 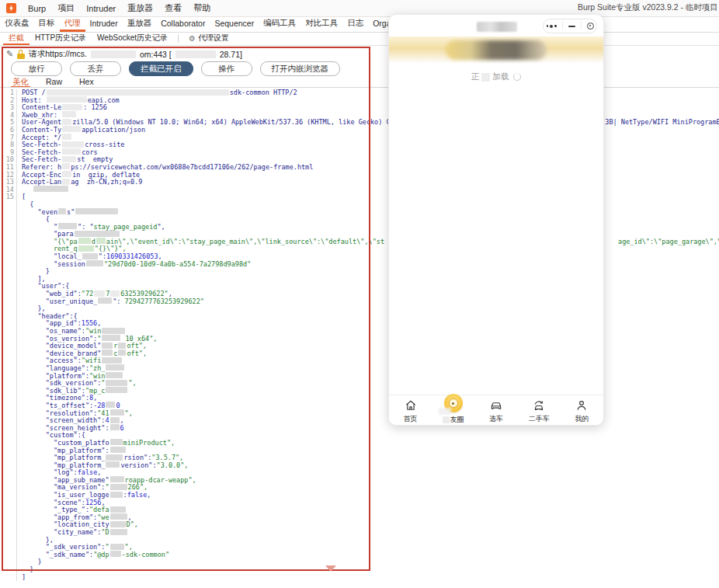 What do you see at coordinates (54, 82) in the screenshot?
I see `tab-raw: Raw` at bounding box center [54, 82].